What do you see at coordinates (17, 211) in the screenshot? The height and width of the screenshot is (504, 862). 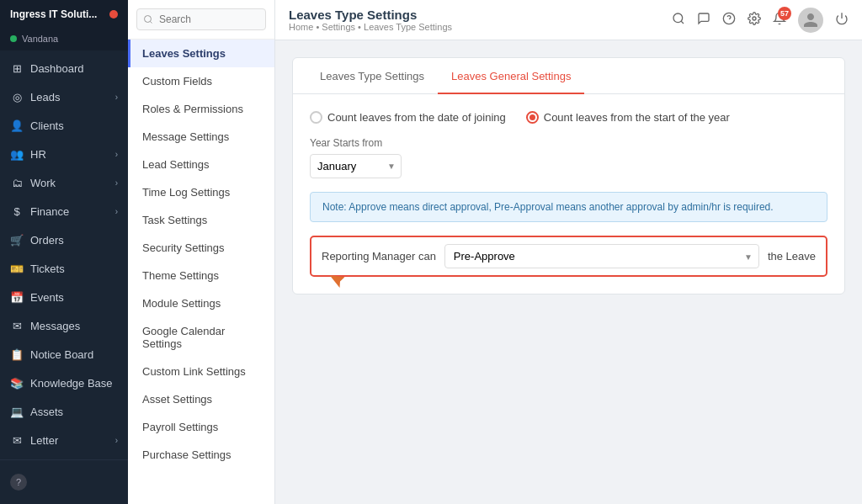 I see `finance-icon: $` at bounding box center [17, 211].